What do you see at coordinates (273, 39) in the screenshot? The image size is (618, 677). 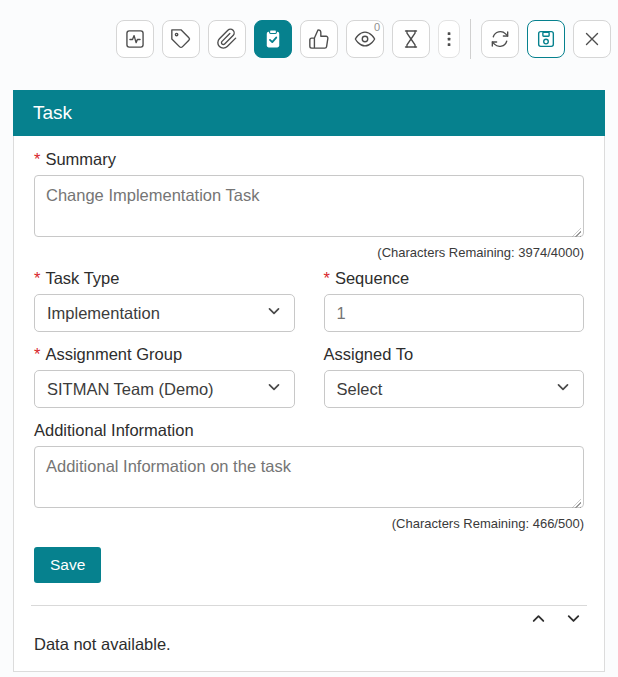 I see `tasks-button` at bounding box center [273, 39].